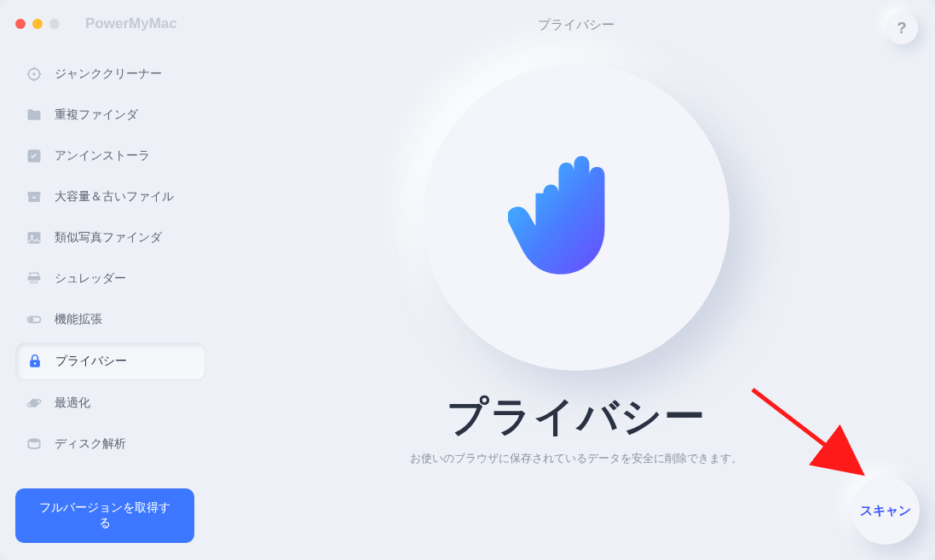 This screenshot has width=935, height=560. Describe the element at coordinates (72, 403) in the screenshot. I see `sidebar-item-label: 最適化` at that location.